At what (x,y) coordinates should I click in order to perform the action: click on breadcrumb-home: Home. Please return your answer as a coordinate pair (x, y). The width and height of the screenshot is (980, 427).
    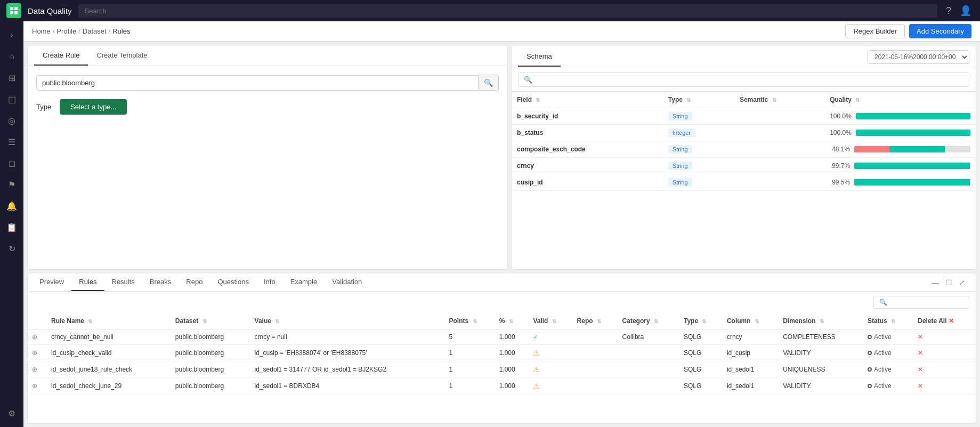
    Looking at the image, I should click on (42, 31).